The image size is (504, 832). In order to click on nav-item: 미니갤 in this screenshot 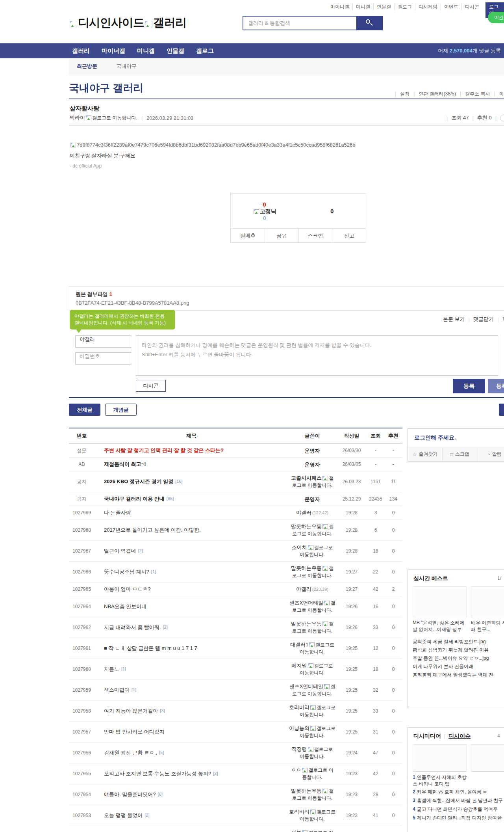, I will do `click(146, 51)`.